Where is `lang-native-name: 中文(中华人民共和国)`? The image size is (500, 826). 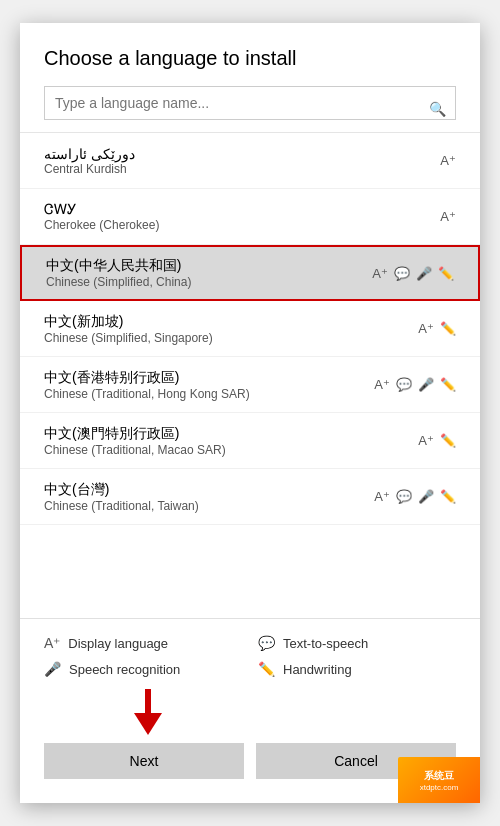
lang-native-name: 中文(中华人民共和国) is located at coordinates (209, 266).